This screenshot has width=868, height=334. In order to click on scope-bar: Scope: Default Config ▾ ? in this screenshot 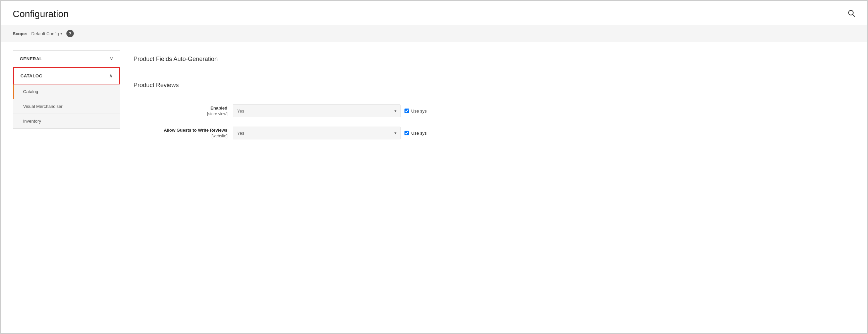, I will do `click(434, 34)`.